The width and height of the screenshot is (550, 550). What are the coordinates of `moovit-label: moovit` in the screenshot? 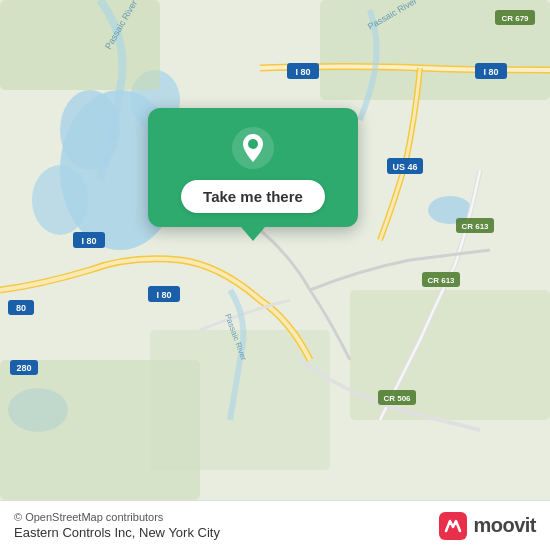 It's located at (504, 526).